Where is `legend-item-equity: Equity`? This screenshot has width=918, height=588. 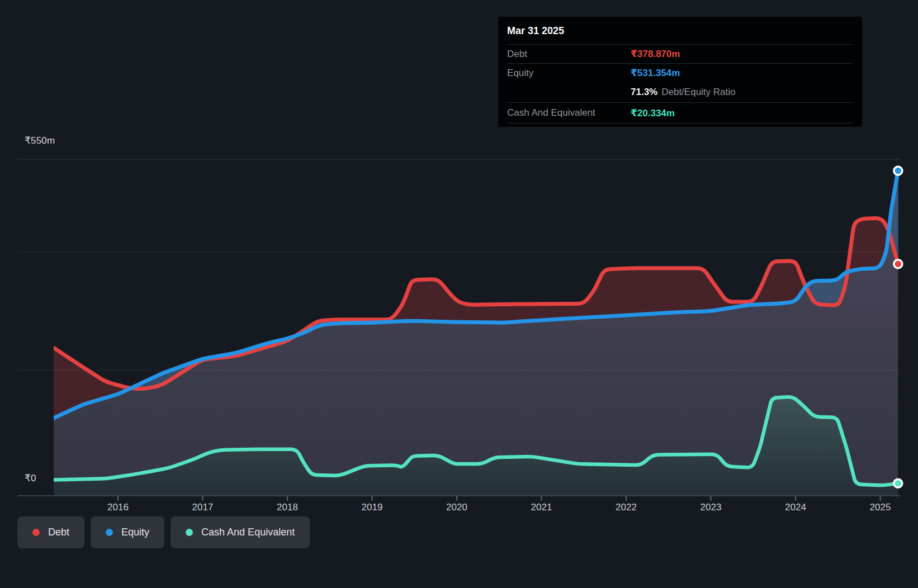
legend-item-equity: Equity is located at coordinates (127, 532).